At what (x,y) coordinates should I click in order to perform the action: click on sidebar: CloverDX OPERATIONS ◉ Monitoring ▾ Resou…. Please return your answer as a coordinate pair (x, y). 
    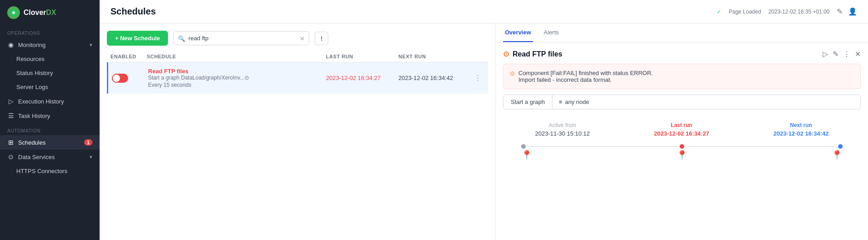
    Looking at the image, I should click on (50, 120).